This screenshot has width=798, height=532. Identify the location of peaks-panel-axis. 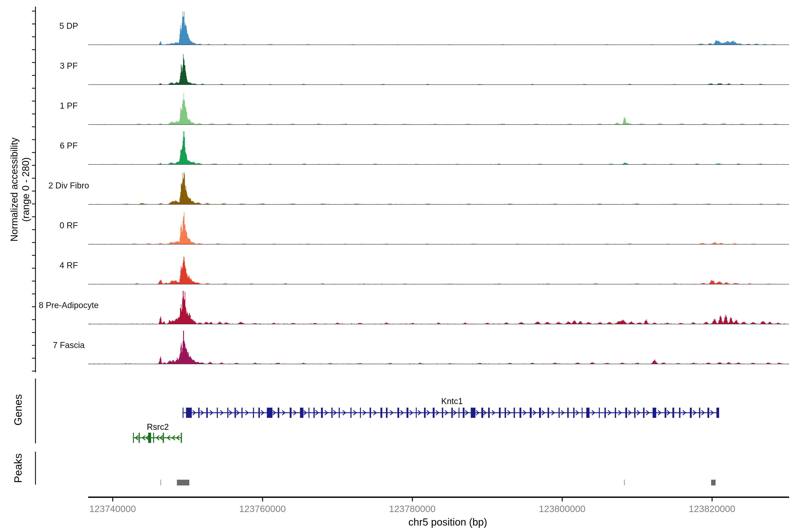
(35, 468).